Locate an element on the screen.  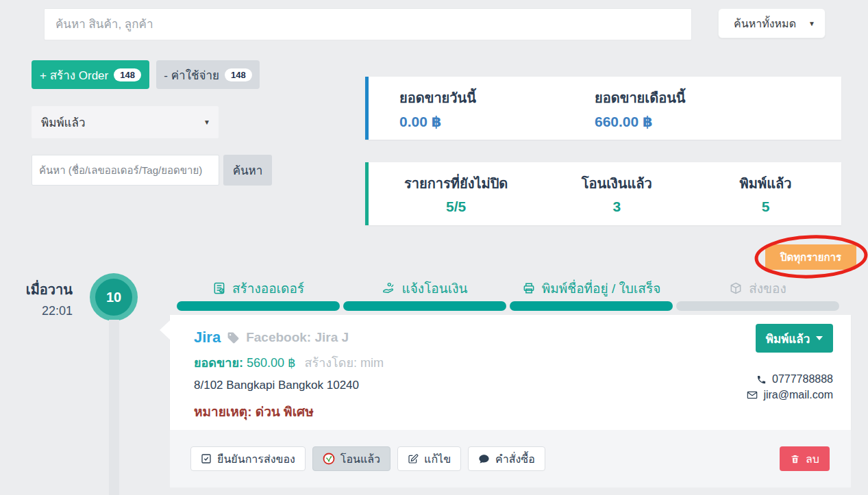
confirm-shipping-button: ยืนยันการส่งของ is located at coordinates (248, 459).